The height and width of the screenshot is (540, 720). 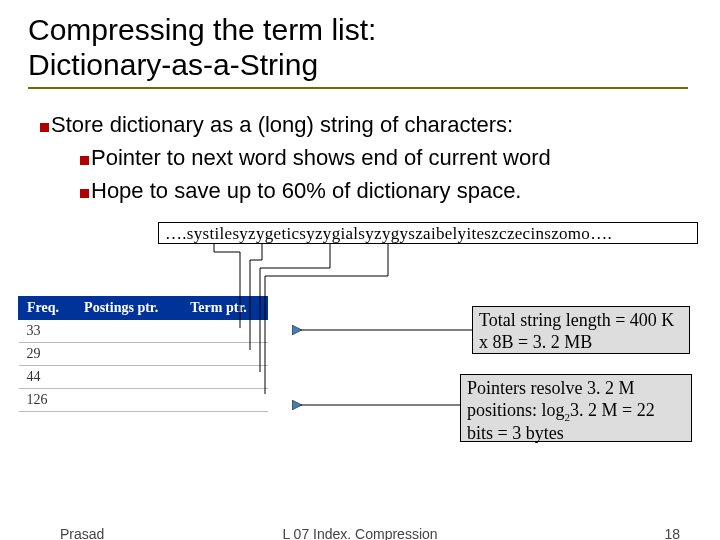 I want to click on callout-pointers: Pointers resolve 3. 2 M positions: log23…, so click(x=576, y=408).